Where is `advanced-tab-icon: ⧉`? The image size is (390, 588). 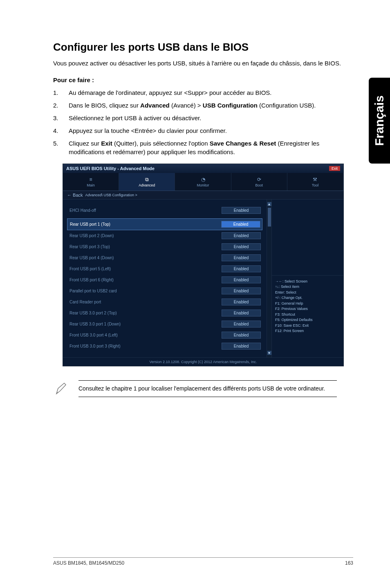 advanced-tab-icon: ⧉ is located at coordinates (147, 180).